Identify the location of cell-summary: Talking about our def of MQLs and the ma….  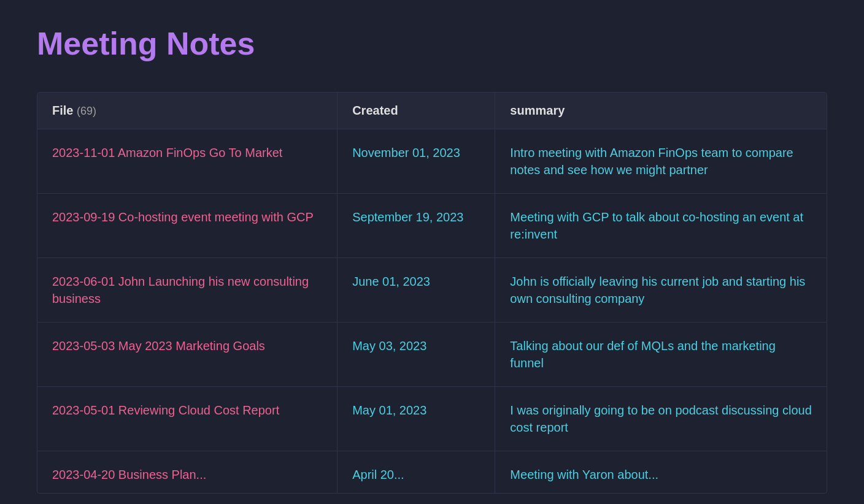
(661, 354).